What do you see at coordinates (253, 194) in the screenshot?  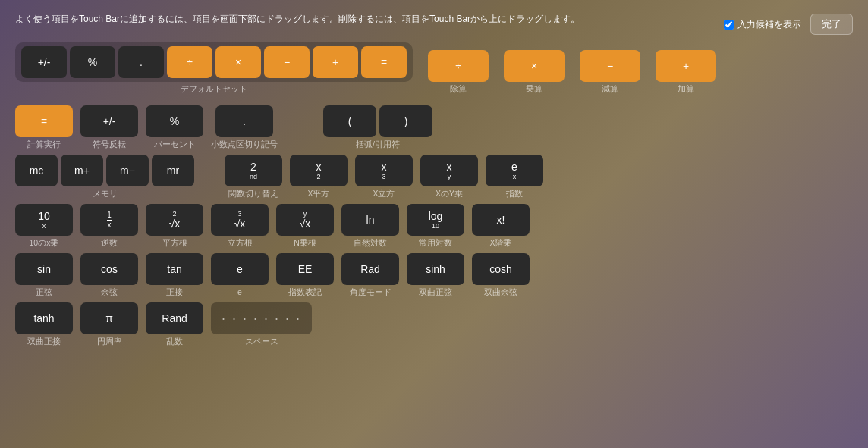 I see `2nd-label: 関数切り替え` at bounding box center [253, 194].